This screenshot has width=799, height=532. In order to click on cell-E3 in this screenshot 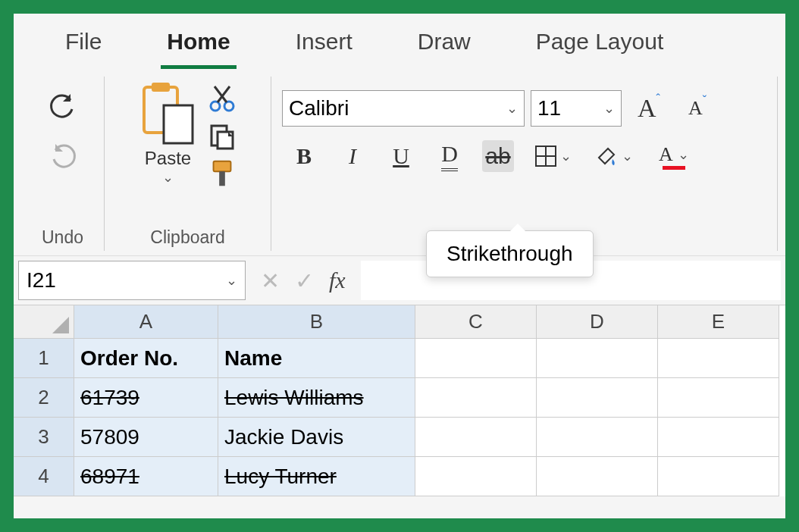, I will do `click(719, 437)`.